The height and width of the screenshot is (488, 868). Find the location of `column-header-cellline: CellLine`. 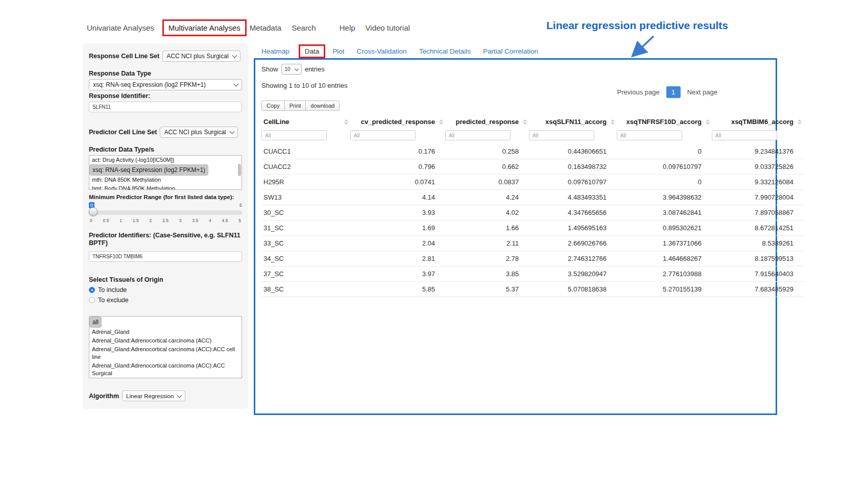

column-header-cellline: CellLine is located at coordinates (306, 121).